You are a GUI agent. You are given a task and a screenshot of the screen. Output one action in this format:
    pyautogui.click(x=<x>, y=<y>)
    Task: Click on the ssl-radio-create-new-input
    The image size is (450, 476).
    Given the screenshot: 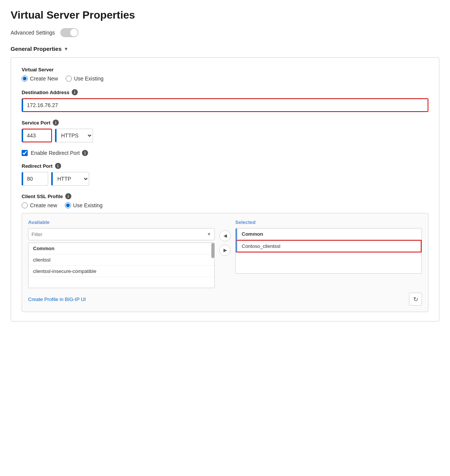 What is the action you would take?
    pyautogui.click(x=25, y=205)
    